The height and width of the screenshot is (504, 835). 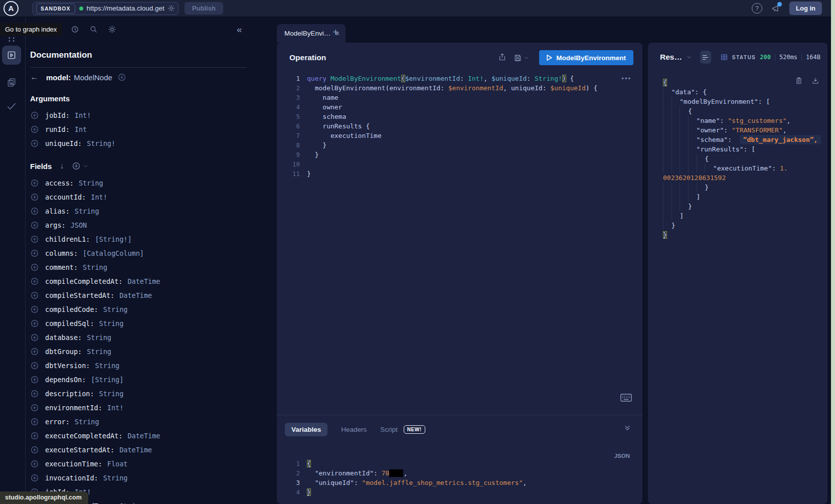 What do you see at coordinates (626, 78) in the screenshot?
I see `editor-more-icon: •••` at bounding box center [626, 78].